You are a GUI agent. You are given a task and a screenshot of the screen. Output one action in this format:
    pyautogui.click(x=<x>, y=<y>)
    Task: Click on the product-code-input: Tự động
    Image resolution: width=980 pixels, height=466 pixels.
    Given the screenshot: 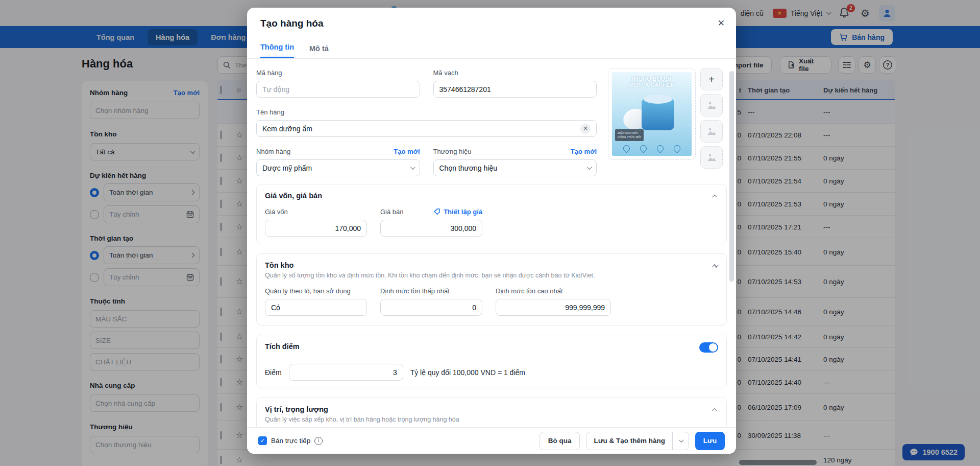 What is the action you would take?
    pyautogui.click(x=338, y=89)
    